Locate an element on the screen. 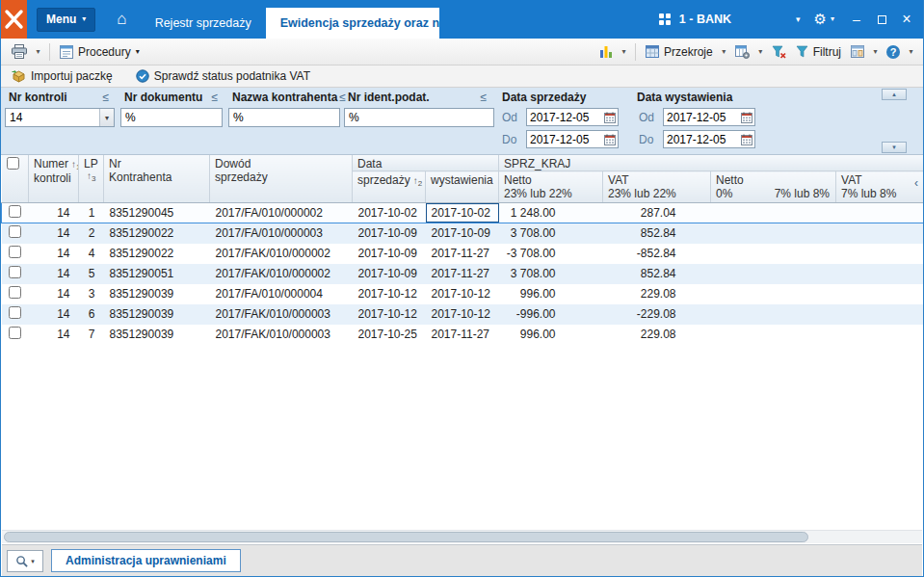  cell-numer-kontroli: 14 is located at coordinates (54, 314).